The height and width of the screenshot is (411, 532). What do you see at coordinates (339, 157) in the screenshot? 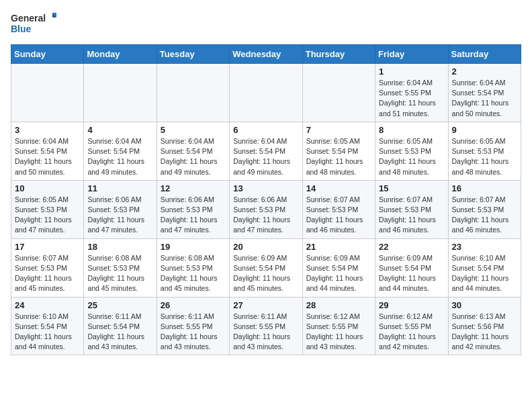
I see `day-info: Sunrise: 6:05 AMSunset: 5:54 PMDaylight:…` at bounding box center [339, 157].